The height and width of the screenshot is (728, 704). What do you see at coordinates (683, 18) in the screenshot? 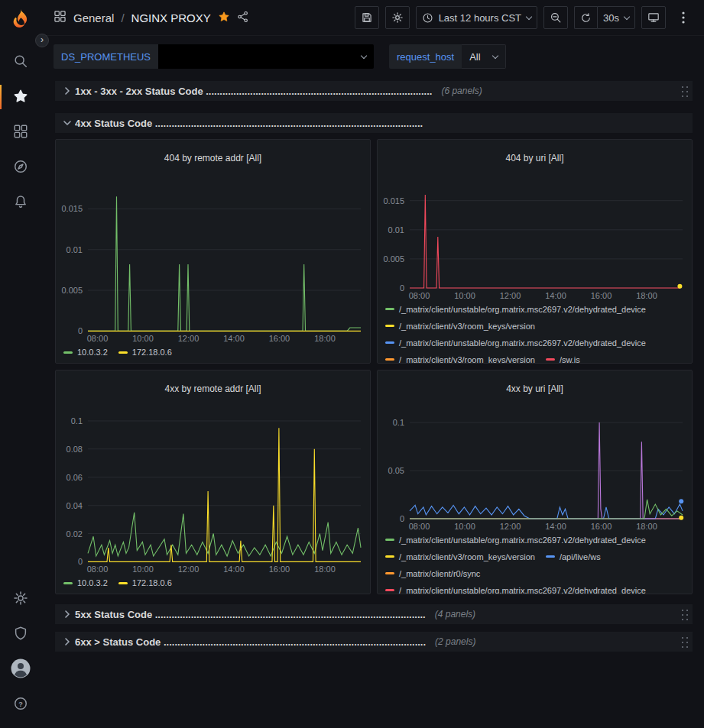
I see `kebab-menu-icon` at bounding box center [683, 18].